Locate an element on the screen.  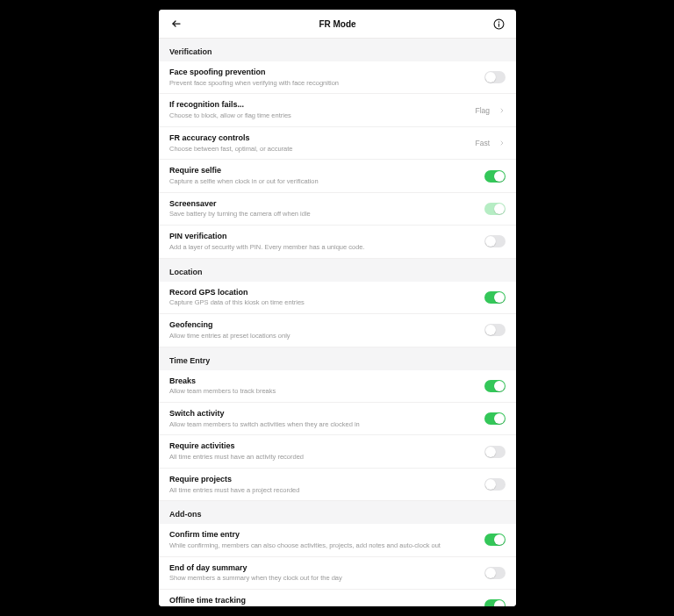
section-header: Add-ons is located at coordinates (337, 512).